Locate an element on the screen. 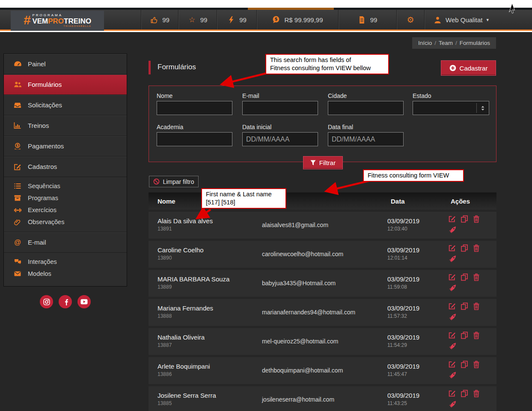 This screenshot has height=411, width=532. sidebar-item-treinos: Treinos is located at coordinates (65, 126).